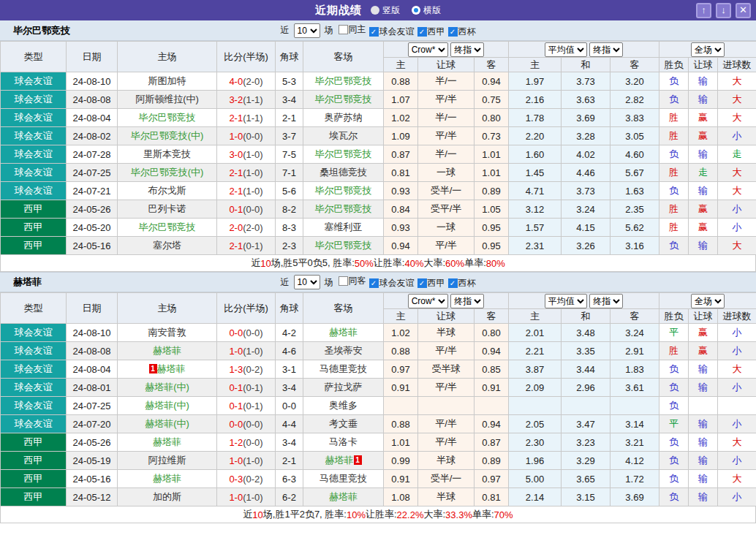 The height and width of the screenshot is (535, 756). What do you see at coordinates (535, 65) in the screenshot?
I see `col-avg-home: 主` at bounding box center [535, 65].